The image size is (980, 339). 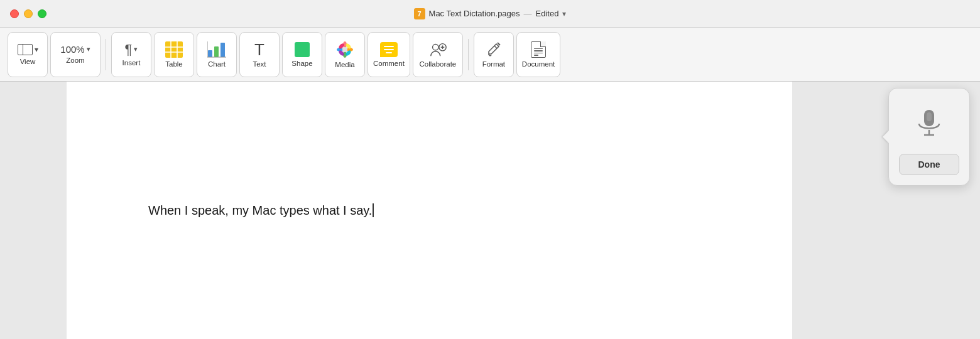 I want to click on close-button, so click(x=14, y=14).